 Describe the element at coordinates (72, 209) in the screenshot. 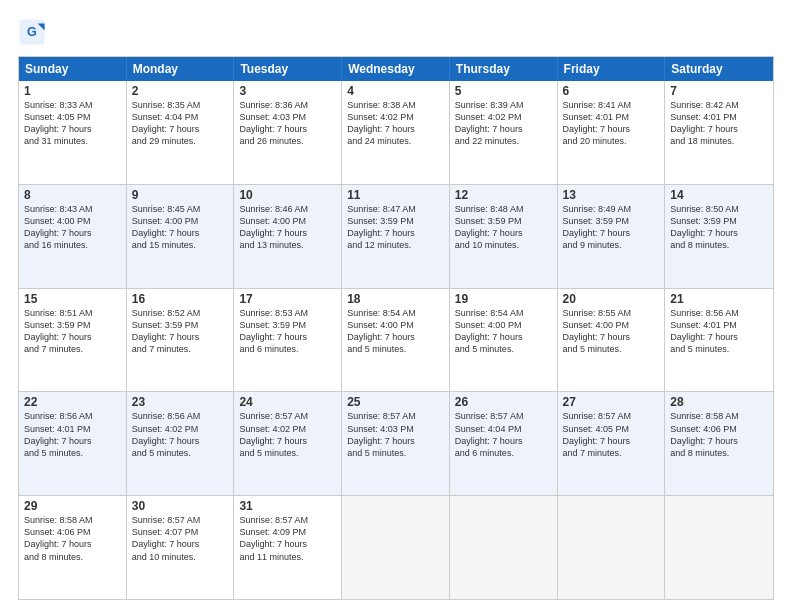

I see `cell-line: Sunrise: 8:43 AM` at that location.